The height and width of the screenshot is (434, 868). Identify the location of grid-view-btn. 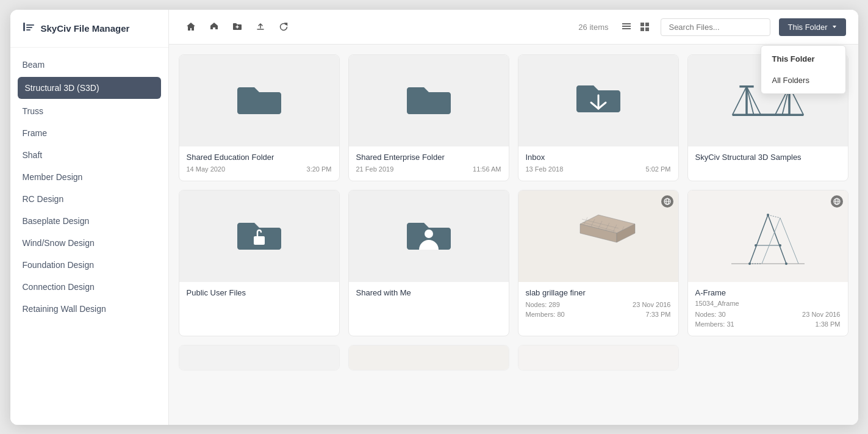
(645, 27).